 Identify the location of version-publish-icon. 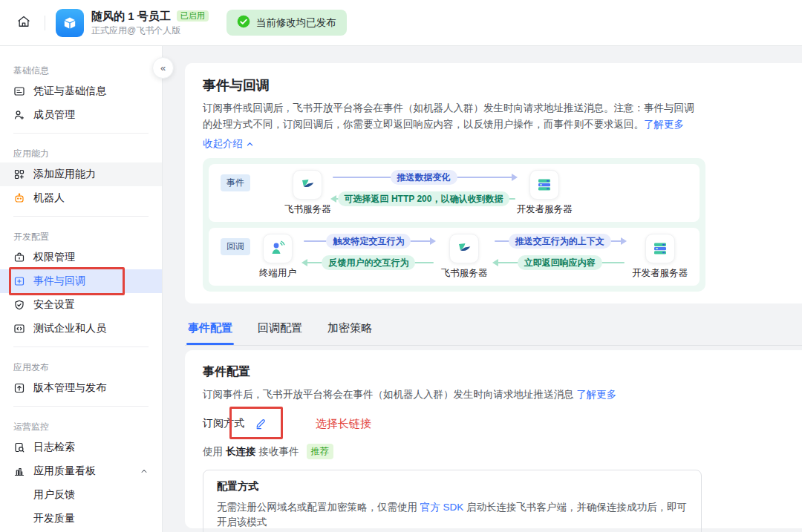
(19, 388).